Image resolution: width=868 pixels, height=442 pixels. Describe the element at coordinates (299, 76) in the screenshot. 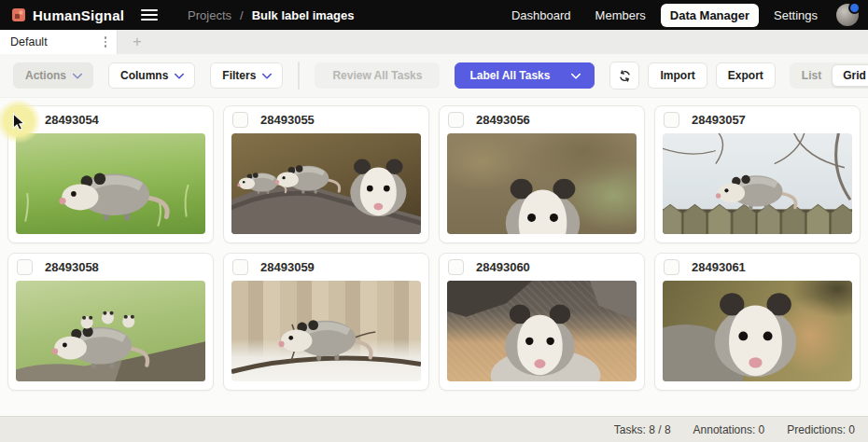

I see `ordering-control: not set` at that location.